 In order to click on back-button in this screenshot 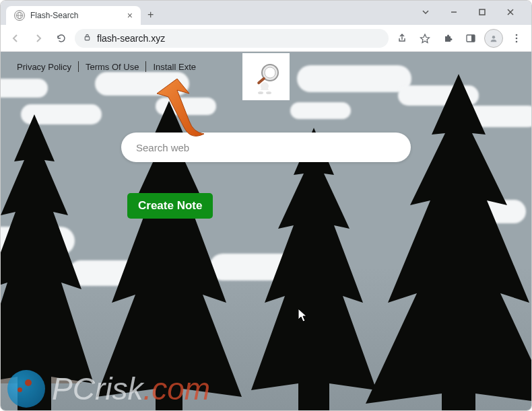, I will do `click(15, 38)`.